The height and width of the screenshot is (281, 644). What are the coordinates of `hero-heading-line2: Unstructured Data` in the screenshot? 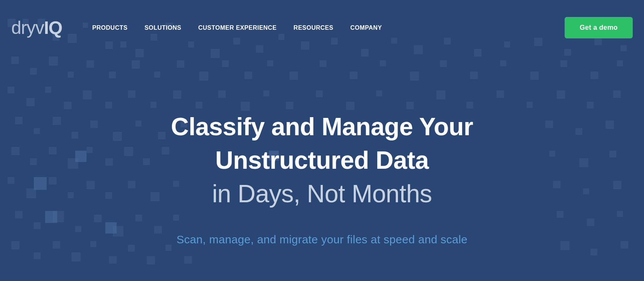 It's located at (322, 160).